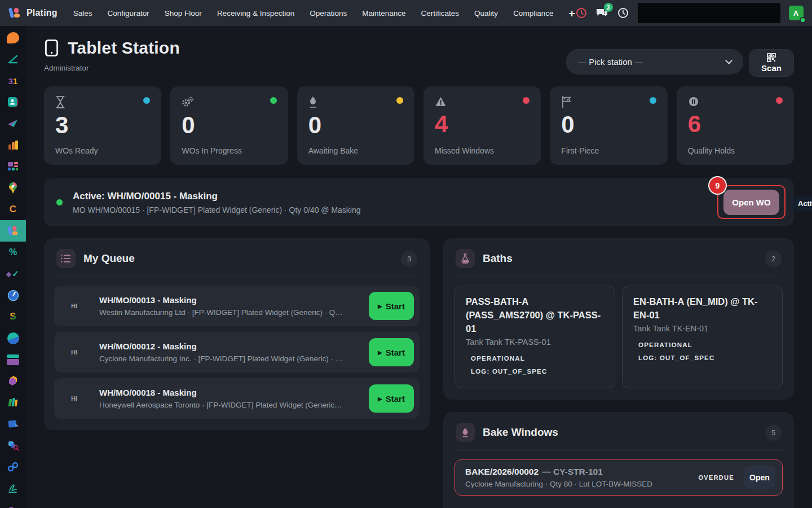 This screenshot has width=812, height=508. I want to click on priority-tag: HI, so click(85, 306).